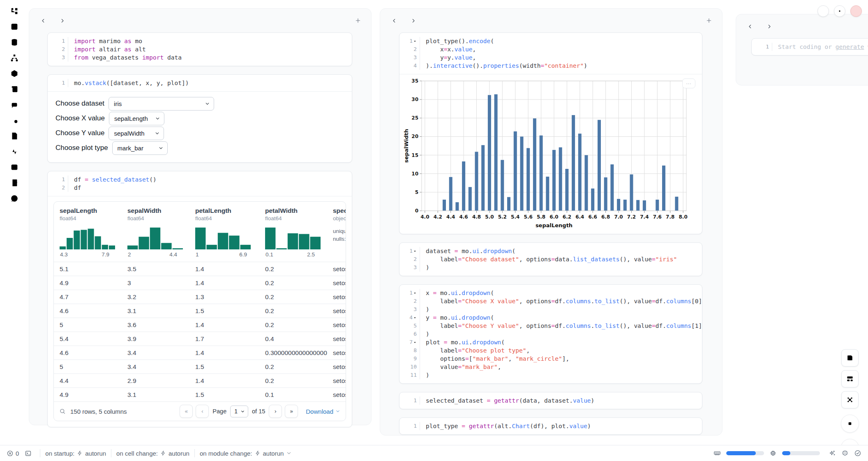 The image size is (868, 461). Describe the element at coordinates (15, 27) in the screenshot. I see `functions-icon` at that location.